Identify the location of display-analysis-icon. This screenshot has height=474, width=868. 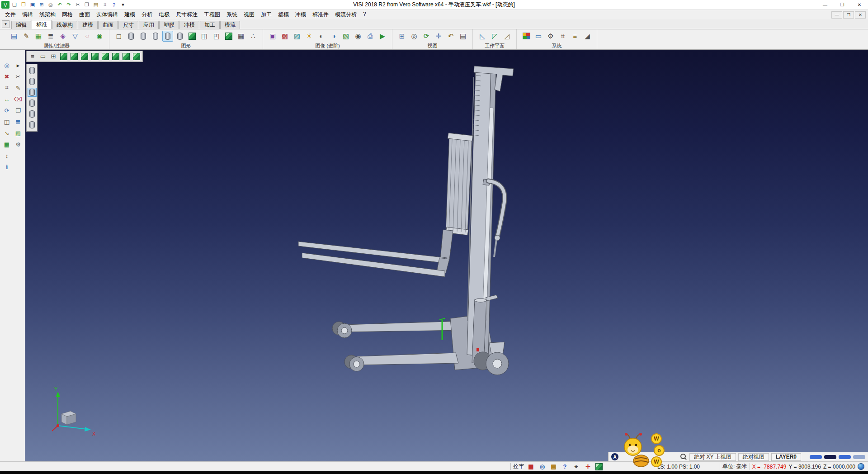
(32, 125).